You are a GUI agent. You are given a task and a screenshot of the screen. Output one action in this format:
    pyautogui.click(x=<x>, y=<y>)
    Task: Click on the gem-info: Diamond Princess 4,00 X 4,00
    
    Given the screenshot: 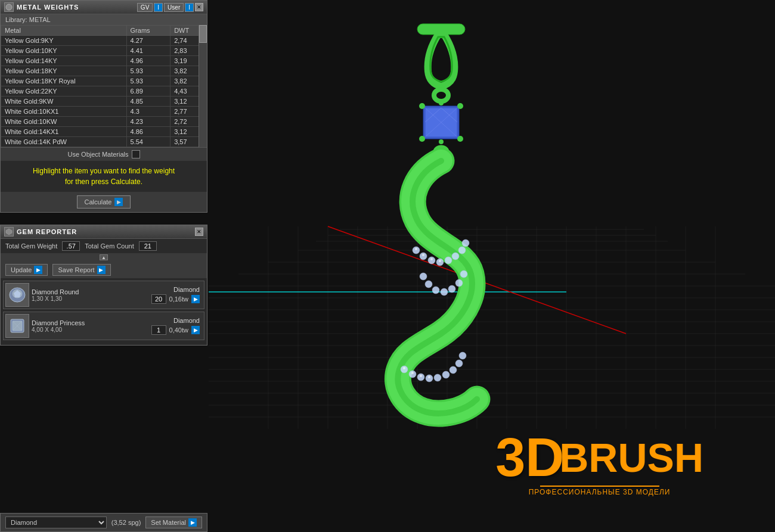 What is the action you would take?
    pyautogui.click(x=91, y=326)
    